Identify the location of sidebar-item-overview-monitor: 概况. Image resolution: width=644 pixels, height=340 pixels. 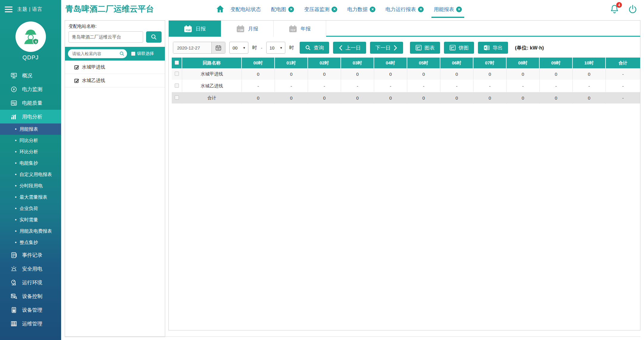
(30, 75).